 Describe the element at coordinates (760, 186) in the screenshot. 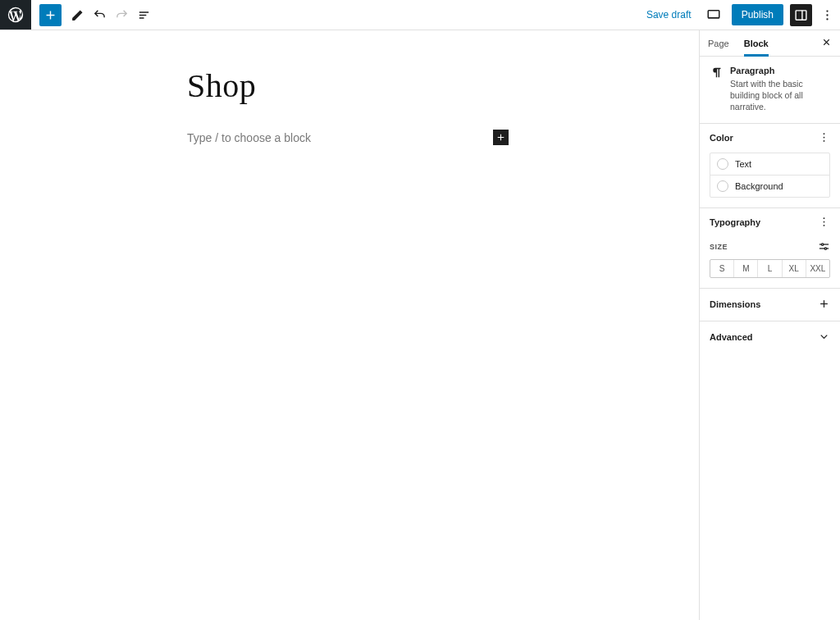

I see `color-background-label: Background` at that location.